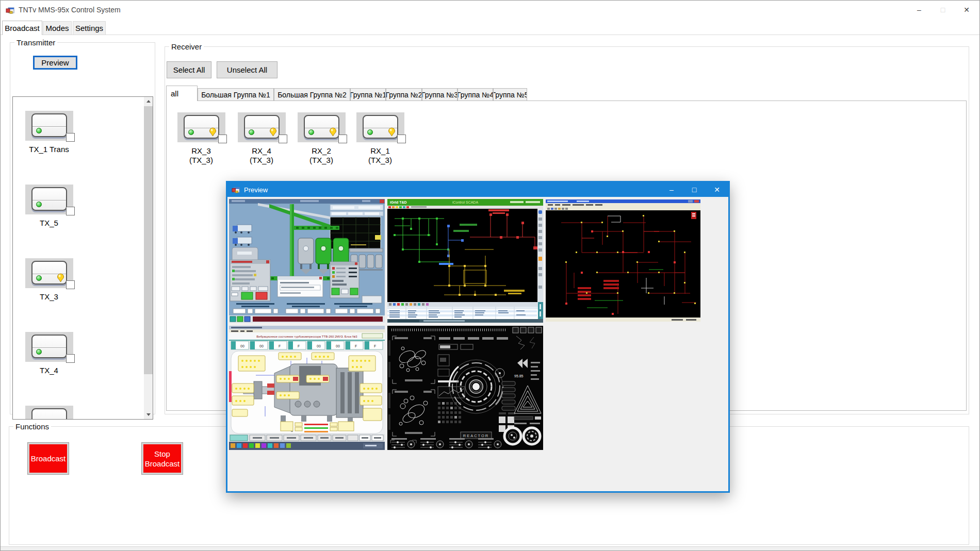 The image size is (980, 551). I want to click on preview-titlebar: Preview – □ ✕, so click(478, 190).